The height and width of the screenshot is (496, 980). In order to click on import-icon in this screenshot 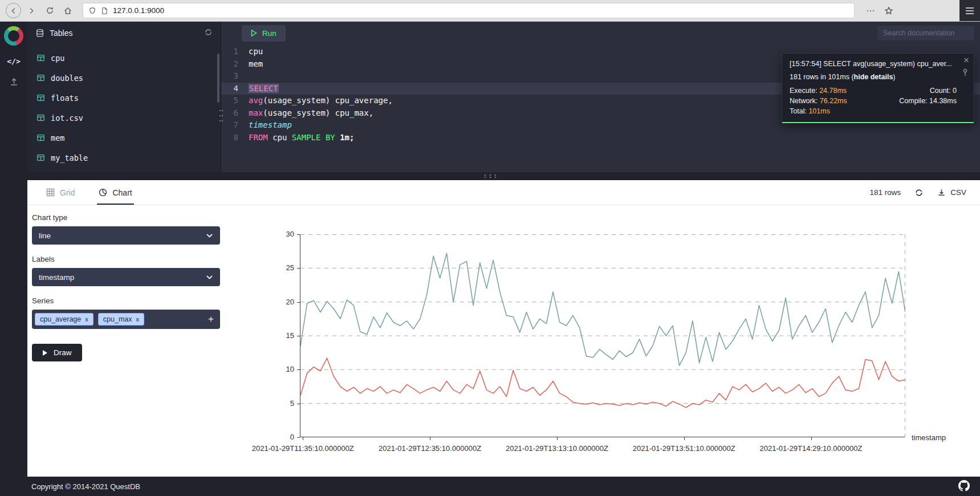, I will do `click(14, 83)`.